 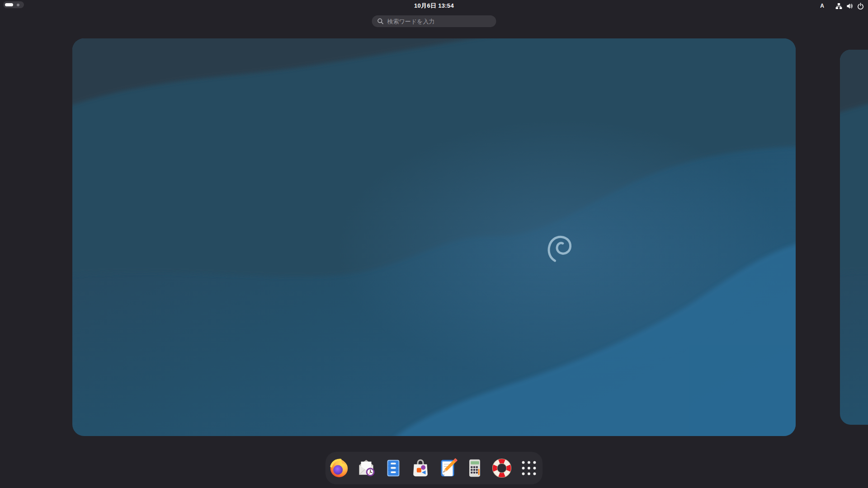 I want to click on dash-dock, so click(x=434, y=468).